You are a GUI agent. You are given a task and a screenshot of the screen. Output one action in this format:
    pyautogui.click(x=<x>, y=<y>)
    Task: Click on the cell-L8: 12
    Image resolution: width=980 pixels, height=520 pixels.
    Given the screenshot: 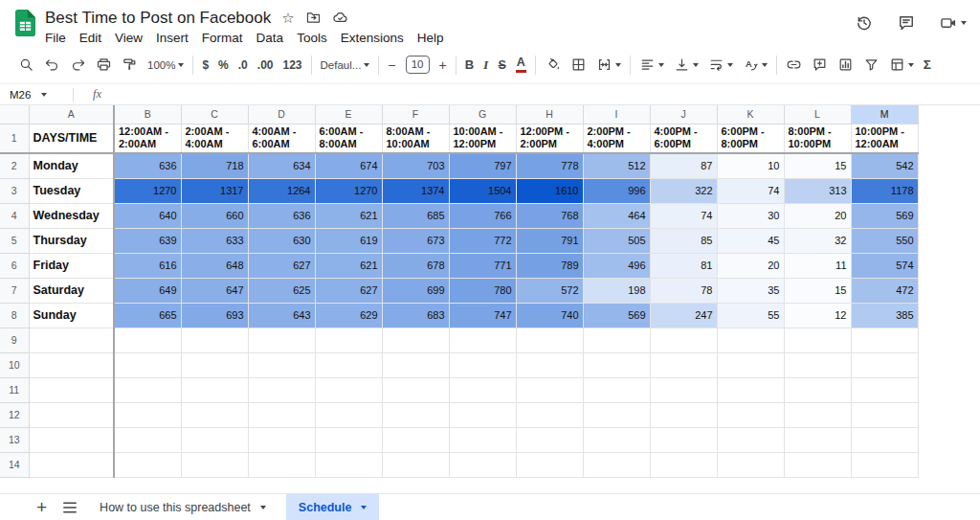 What is the action you would take?
    pyautogui.click(x=817, y=315)
    